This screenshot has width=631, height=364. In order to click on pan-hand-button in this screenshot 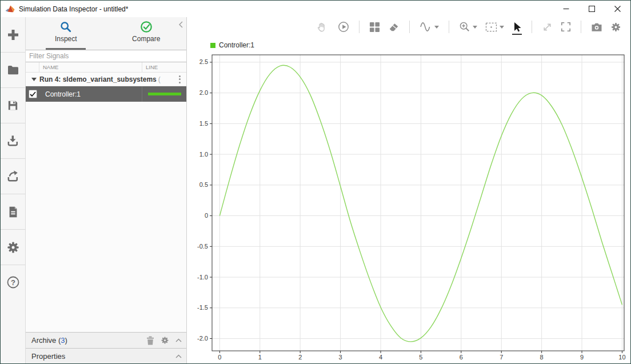, I will do `click(321, 27)`.